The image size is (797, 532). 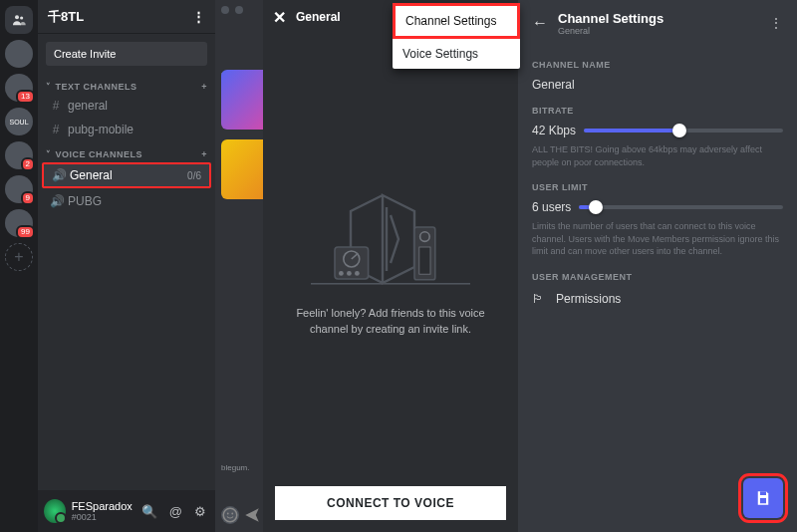 I want to click on connect-to-voice-button: CONNECT TO VOICE, so click(x=391, y=503).